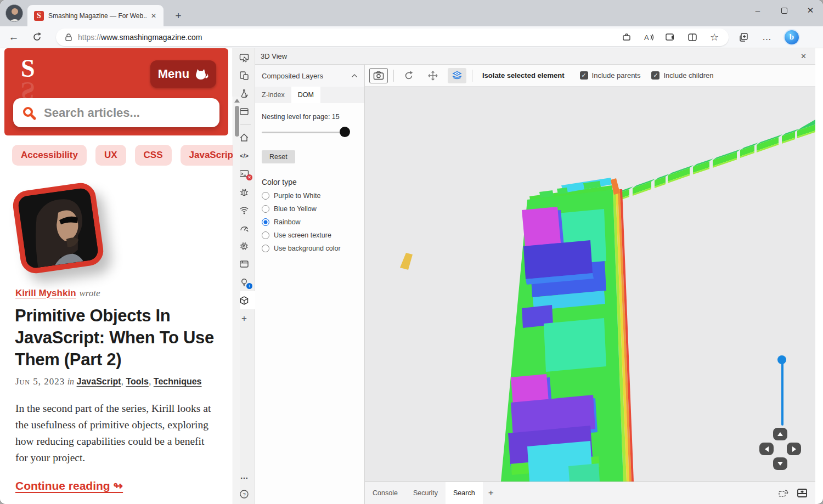  I want to click on profile-avatar, so click(14, 13).